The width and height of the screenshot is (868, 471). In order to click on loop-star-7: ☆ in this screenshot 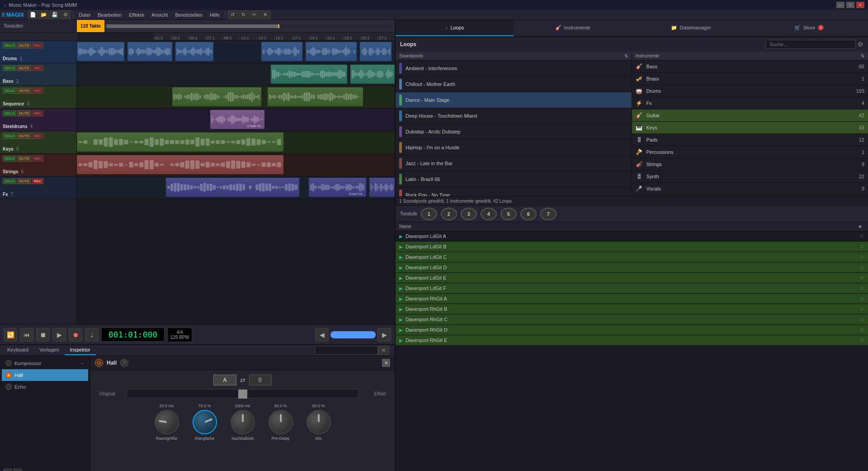, I will do `click(862, 309)`.